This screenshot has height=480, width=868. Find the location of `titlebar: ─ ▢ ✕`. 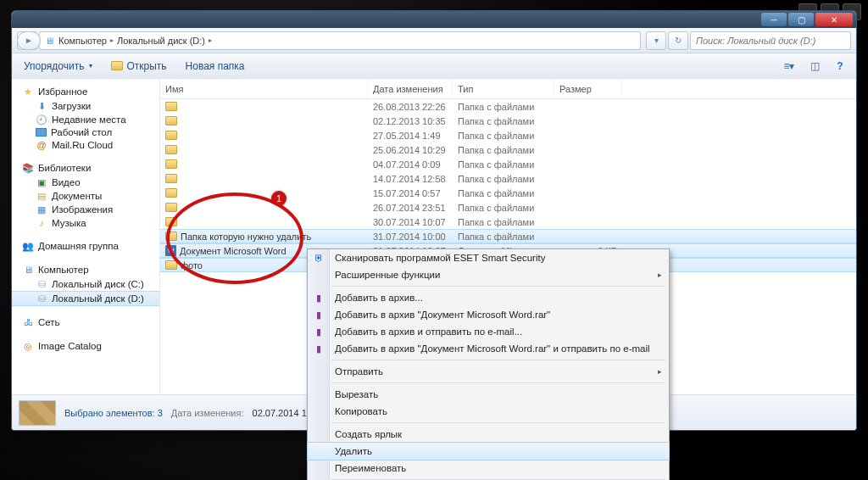

titlebar: ─ ▢ ✕ is located at coordinates (434, 20).